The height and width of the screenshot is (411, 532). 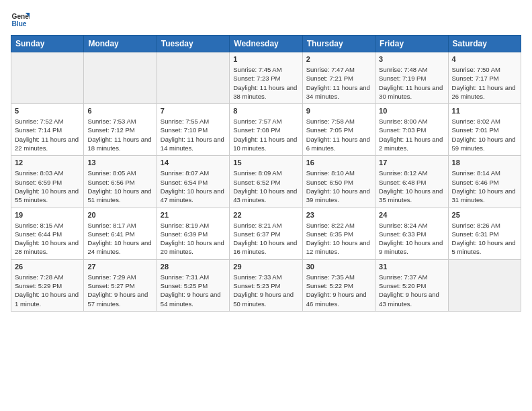 I want to click on calendar-cell: 9Sunrise: 7:58 AMSunset: 7:05 PMDaylight…, so click(x=339, y=130).